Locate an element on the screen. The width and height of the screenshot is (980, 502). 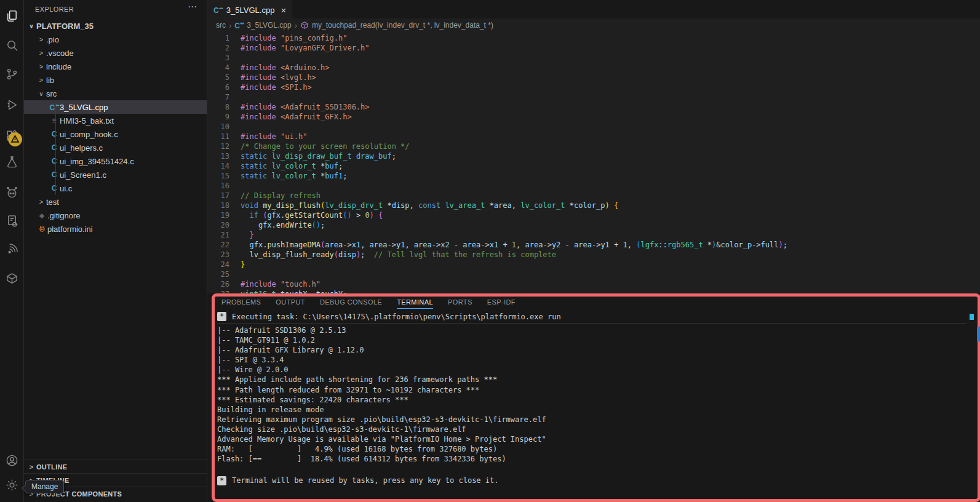
tree-item-platformio-ini: platformio.ini is located at coordinates (116, 229).